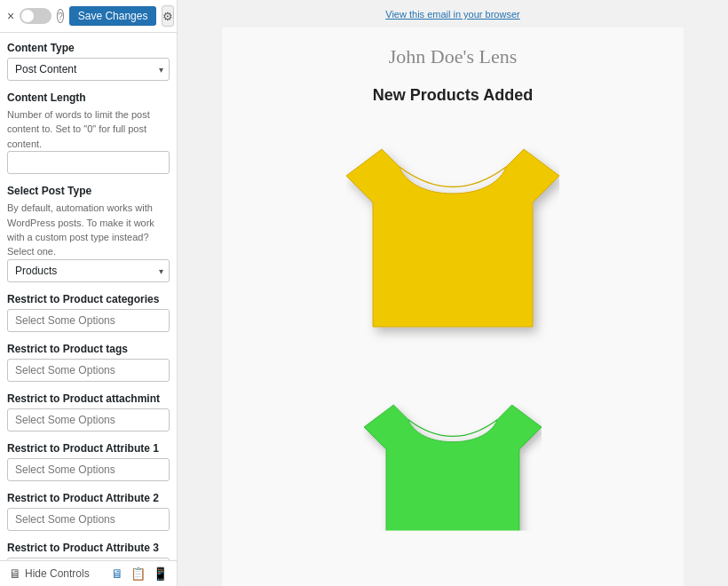 This screenshot has width=728, height=586. Describe the element at coordinates (89, 420) in the screenshot. I see `restrict-attachment-input` at that location.